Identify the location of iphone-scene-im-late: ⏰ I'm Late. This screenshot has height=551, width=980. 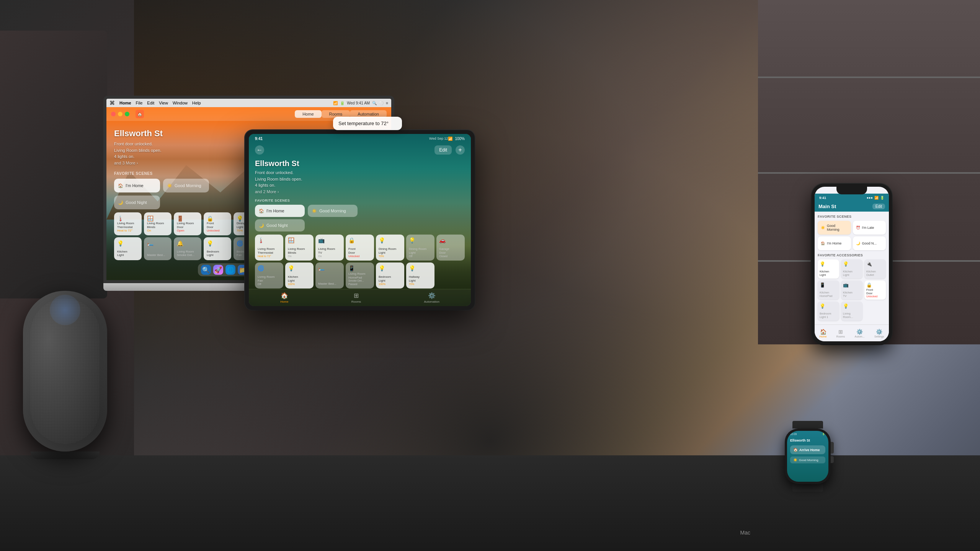
(870, 228).